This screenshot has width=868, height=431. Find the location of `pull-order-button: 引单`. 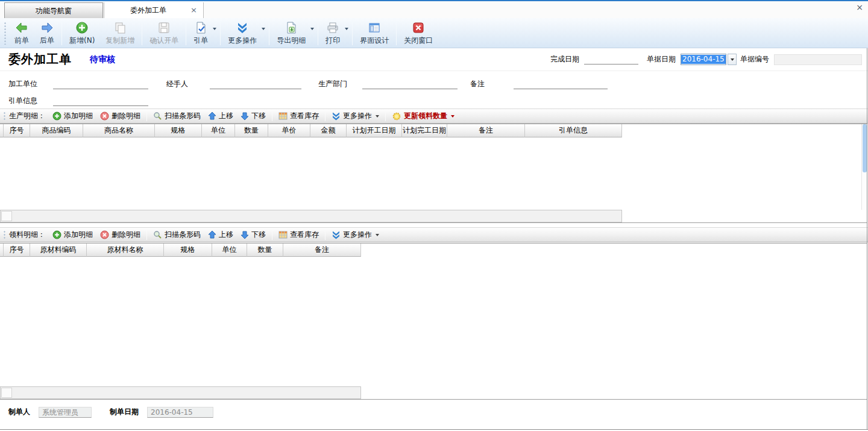

pull-order-button: 引单 is located at coordinates (201, 33).